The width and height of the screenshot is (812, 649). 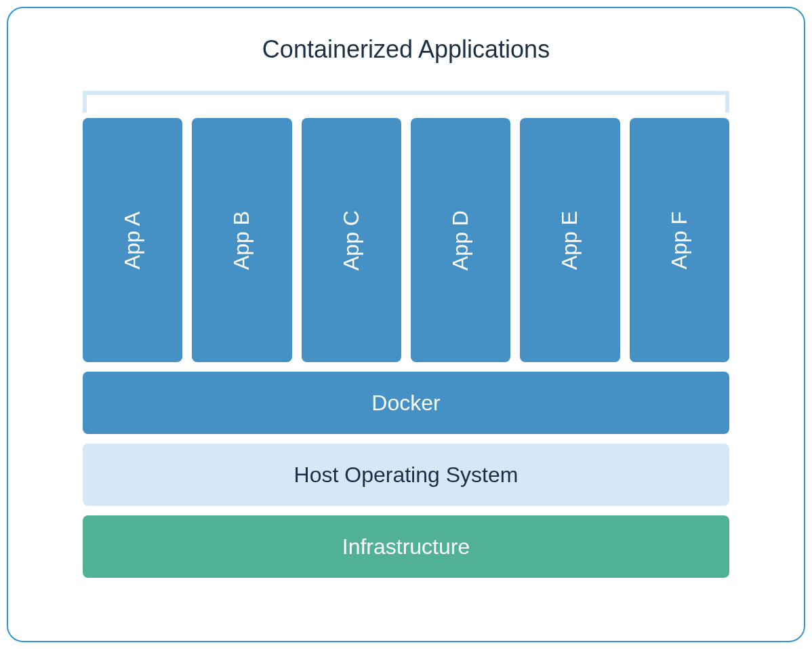 What do you see at coordinates (133, 240) in the screenshot?
I see `app-box-a: App A` at bounding box center [133, 240].